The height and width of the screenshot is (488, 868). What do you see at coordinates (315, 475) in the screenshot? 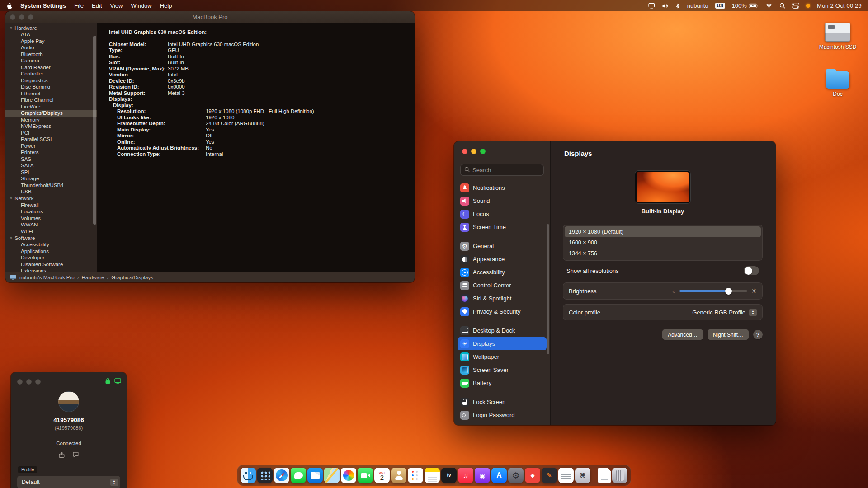
I see `dock-mail` at bounding box center [315, 475].